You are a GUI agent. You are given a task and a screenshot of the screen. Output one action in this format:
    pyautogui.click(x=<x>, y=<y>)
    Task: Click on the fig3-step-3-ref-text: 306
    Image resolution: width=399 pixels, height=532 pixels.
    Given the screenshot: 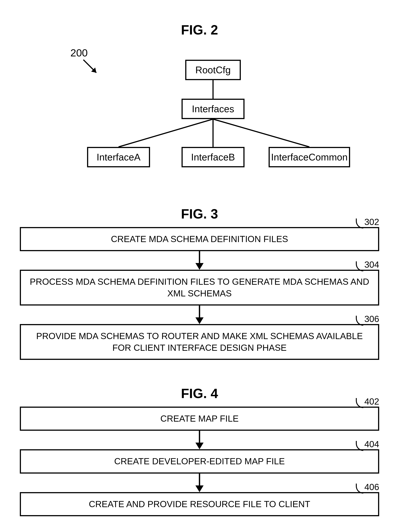 What is the action you would take?
    pyautogui.click(x=372, y=319)
    